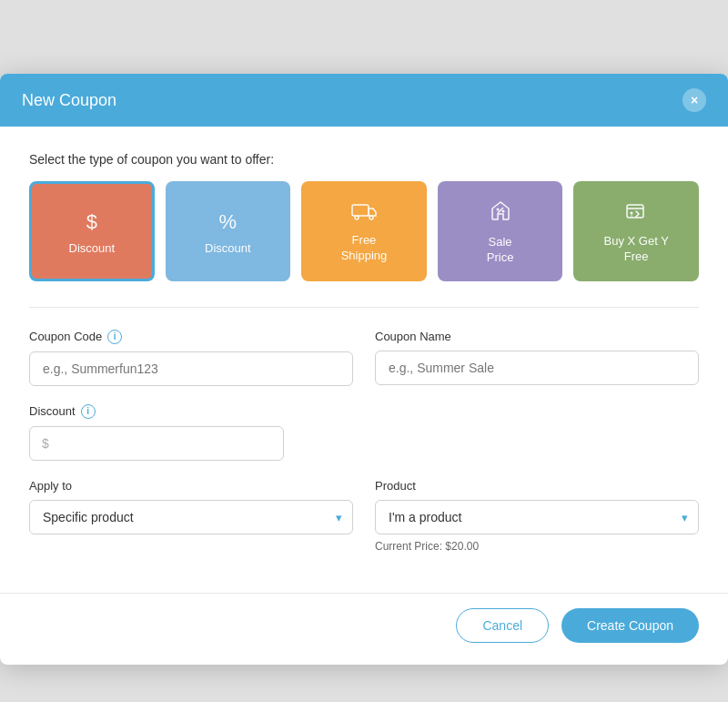  What do you see at coordinates (537, 368) in the screenshot?
I see `coupon-name-input` at bounding box center [537, 368].